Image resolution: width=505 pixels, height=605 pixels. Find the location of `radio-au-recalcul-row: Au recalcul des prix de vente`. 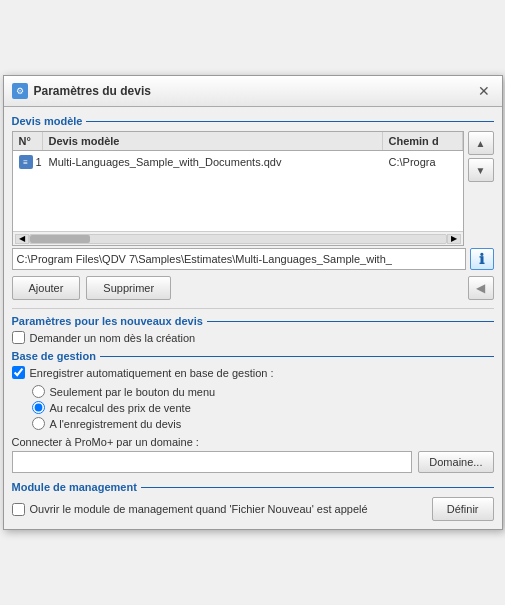

radio-au-recalcul-row: Au recalcul des prix de vente is located at coordinates (263, 408).